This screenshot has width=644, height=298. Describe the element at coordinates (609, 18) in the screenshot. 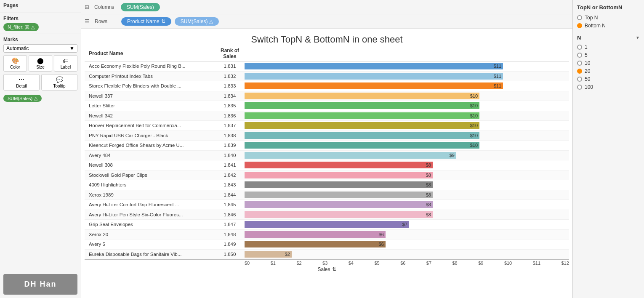

I see `radio-top-n: Top N` at that location.